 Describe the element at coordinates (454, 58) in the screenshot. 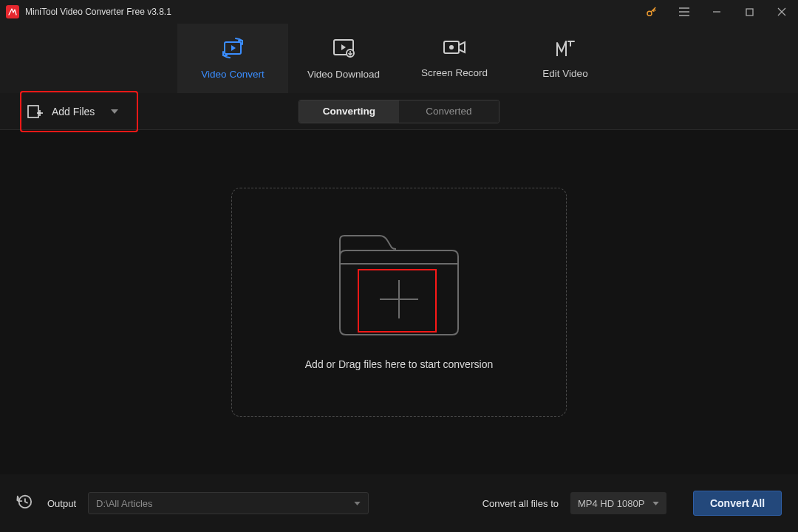

I see `tab-screen-record: Screen Record` at that location.